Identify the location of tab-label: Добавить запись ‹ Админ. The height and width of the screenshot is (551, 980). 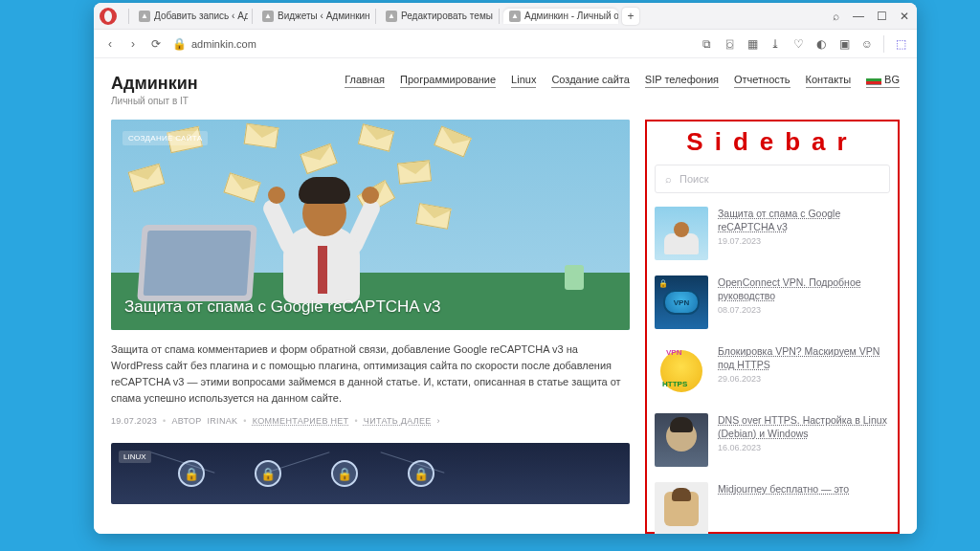
(201, 15).